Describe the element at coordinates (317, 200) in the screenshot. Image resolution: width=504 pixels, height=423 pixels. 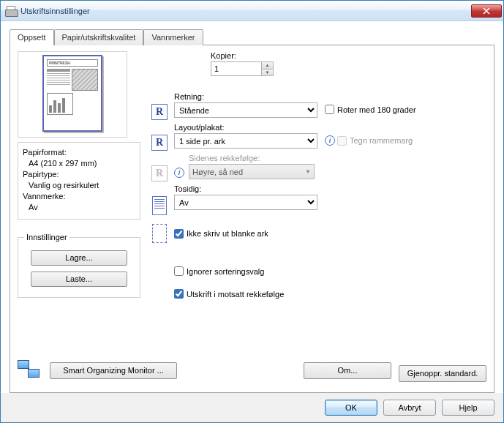
I see `duplex-block: Tosidig: Av` at that location.